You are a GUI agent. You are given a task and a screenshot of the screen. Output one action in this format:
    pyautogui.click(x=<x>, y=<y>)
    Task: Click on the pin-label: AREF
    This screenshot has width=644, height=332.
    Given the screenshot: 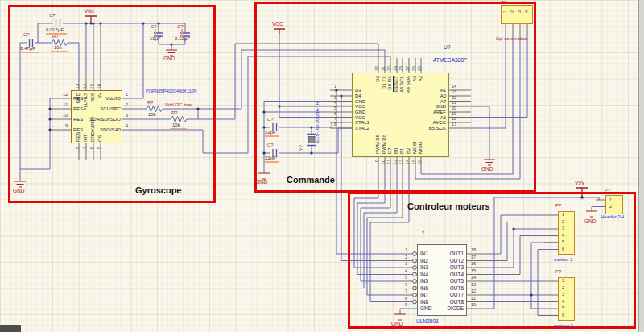 What is the action you would take?
    pyautogui.click(x=426, y=112)
    